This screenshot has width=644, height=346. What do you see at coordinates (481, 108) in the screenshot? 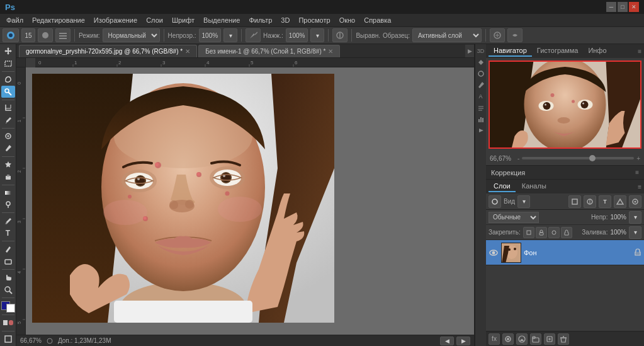
I see `mini-para-btn` at bounding box center [481, 108].